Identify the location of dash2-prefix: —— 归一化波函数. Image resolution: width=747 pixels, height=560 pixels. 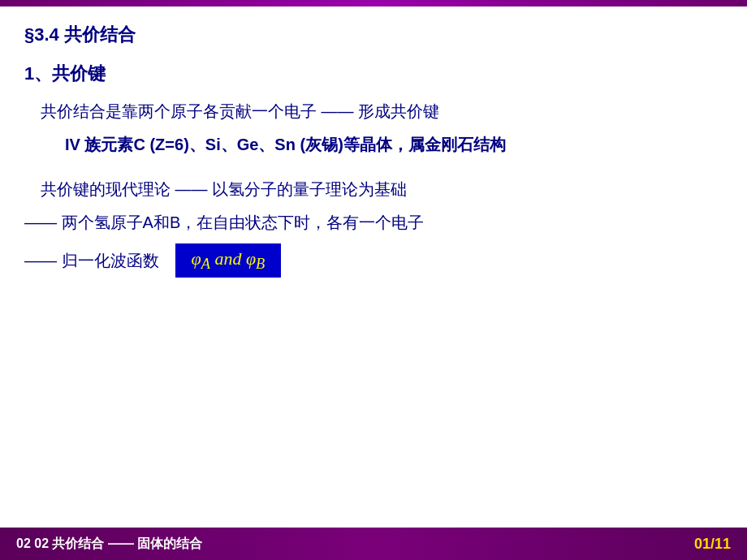
(92, 261).